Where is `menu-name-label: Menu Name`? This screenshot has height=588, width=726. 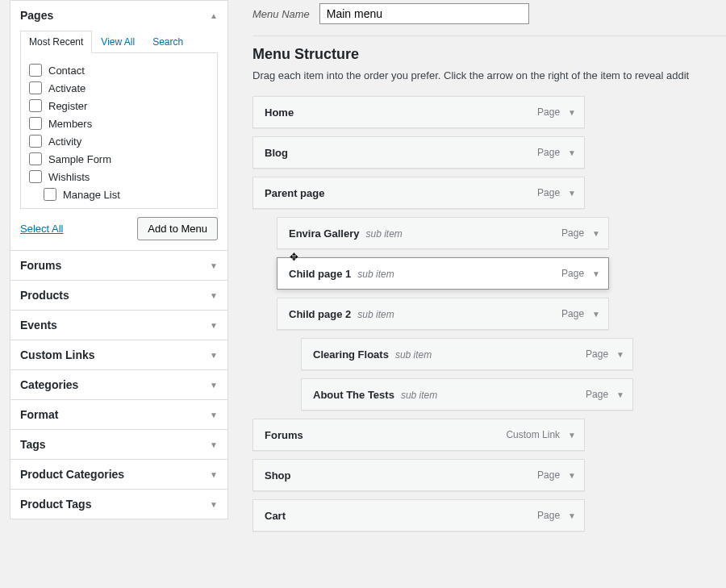 menu-name-label: Menu Name is located at coordinates (281, 15).